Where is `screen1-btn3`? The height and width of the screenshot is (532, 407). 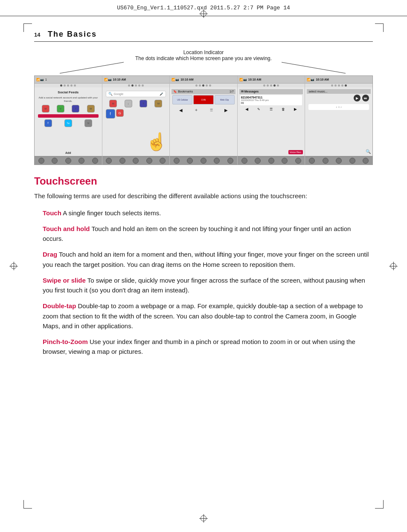
screen1-btn3 is located at coordinates (68, 161).